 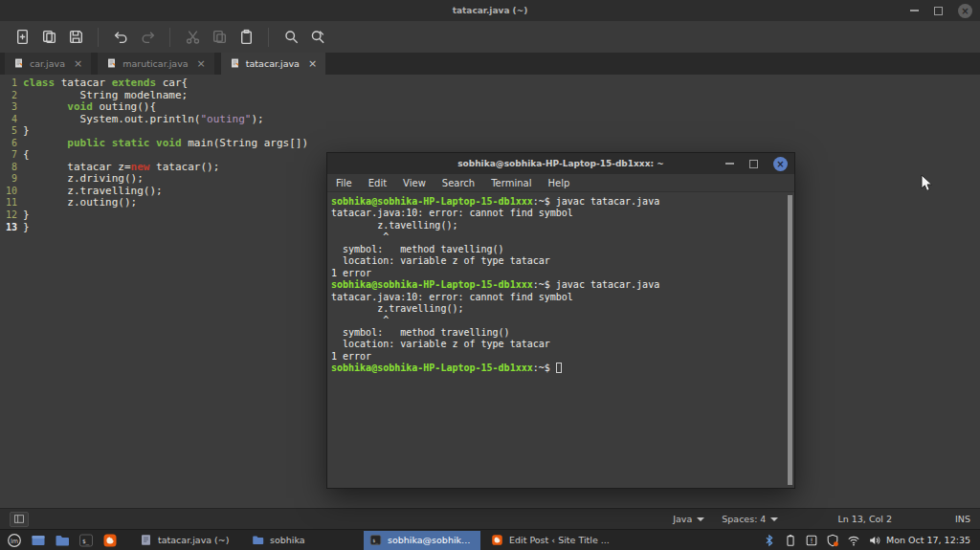 I want to click on firefox-launcher, so click(x=110, y=540).